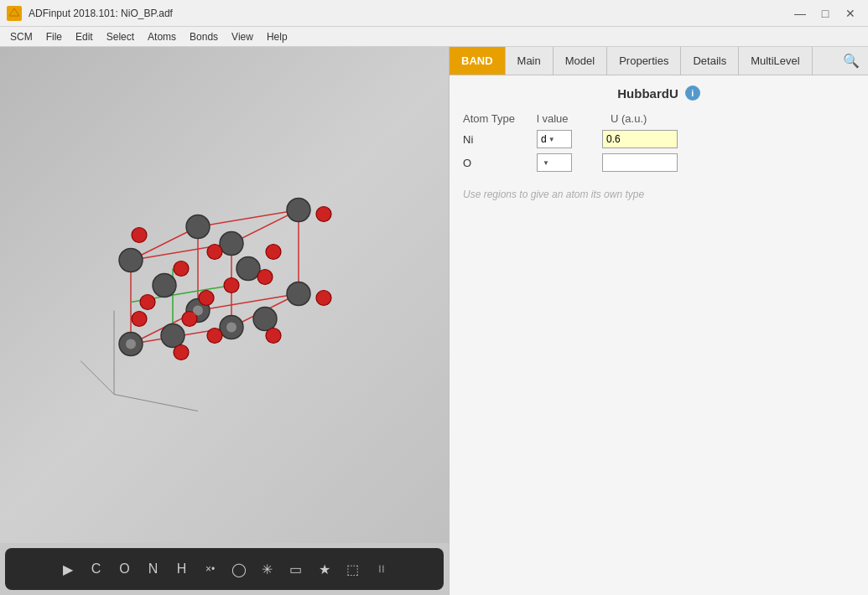  I want to click on tab-main: Main, so click(530, 60).